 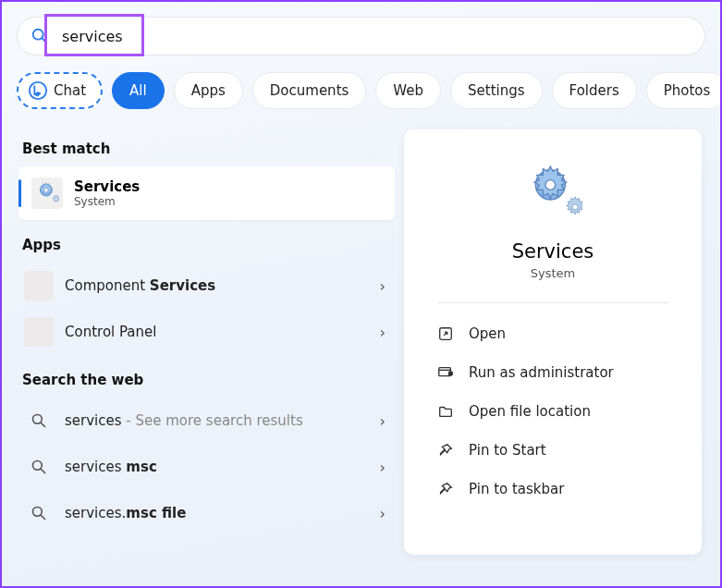 I want to click on tab-folders-label: Folders, so click(x=594, y=91).